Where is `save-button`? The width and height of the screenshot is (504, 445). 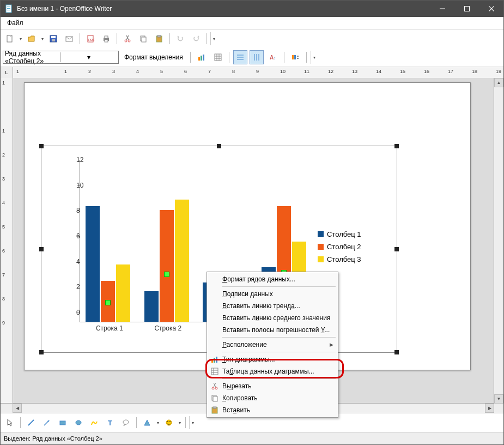 save-button is located at coordinates (53, 39).